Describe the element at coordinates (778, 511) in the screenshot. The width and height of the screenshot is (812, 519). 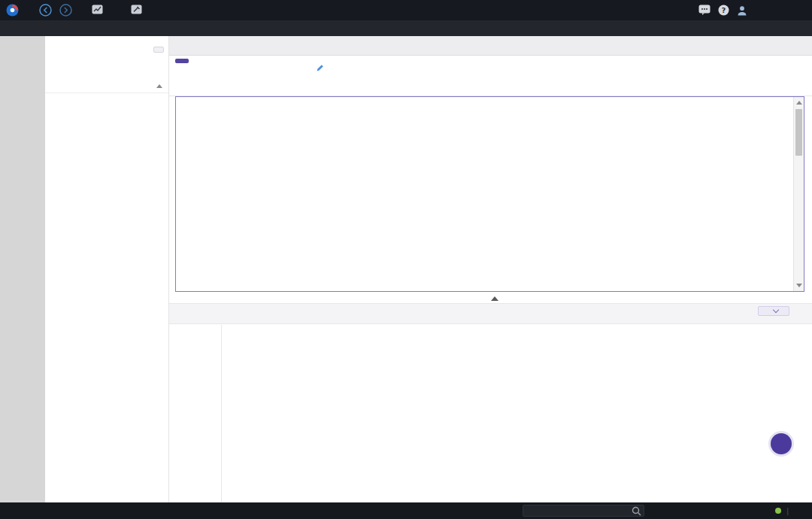
I see `connection-status-icon` at that location.